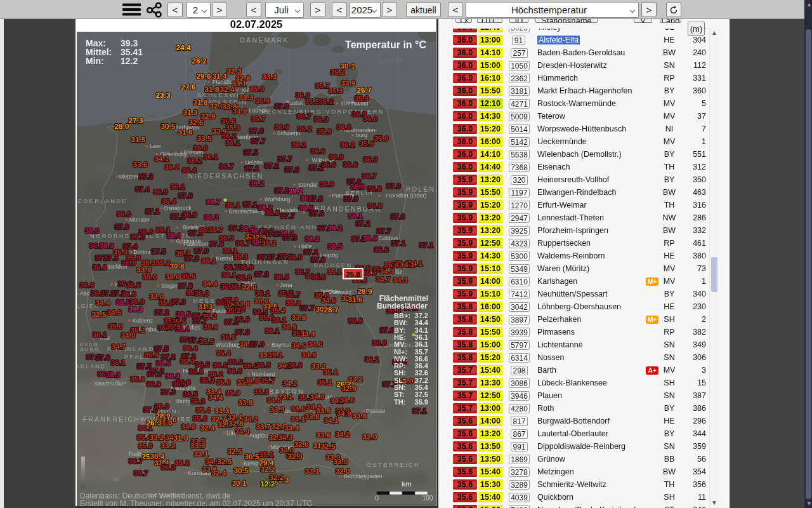 This screenshot has width=812, height=508. I want to click on svg-text: Temperatur in °C, so click(386, 44).